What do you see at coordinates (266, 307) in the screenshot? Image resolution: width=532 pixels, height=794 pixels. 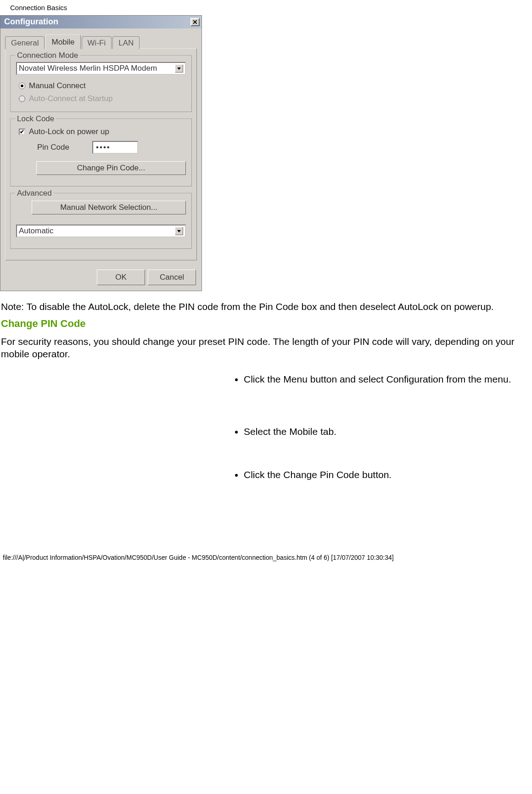 I see `note-text: Note: To disable the AutoLock, delete th…` at bounding box center [266, 307].